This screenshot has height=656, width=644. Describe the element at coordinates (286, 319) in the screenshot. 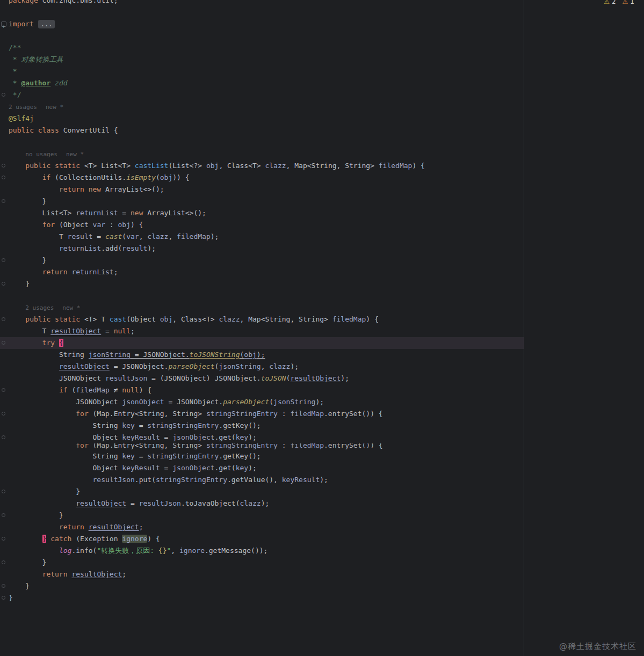

I see `code-token: , Map<String, String>` at that location.